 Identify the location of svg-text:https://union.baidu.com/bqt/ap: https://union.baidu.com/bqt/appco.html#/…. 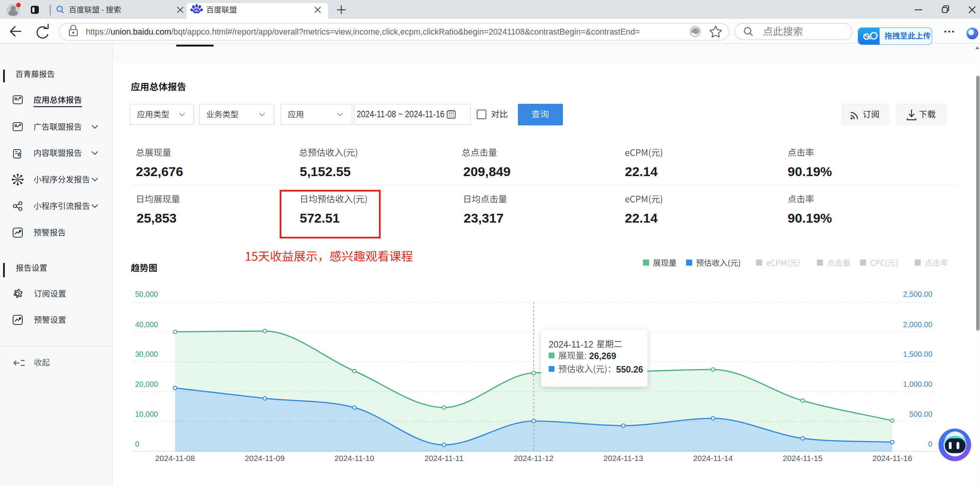
(363, 32).